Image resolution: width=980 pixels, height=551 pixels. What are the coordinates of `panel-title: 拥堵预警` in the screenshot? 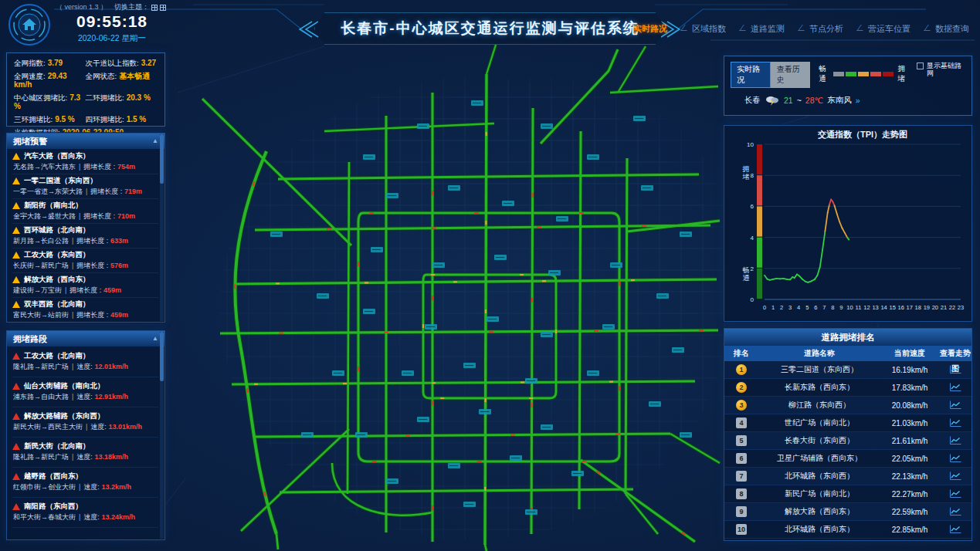 It's located at (30, 141).